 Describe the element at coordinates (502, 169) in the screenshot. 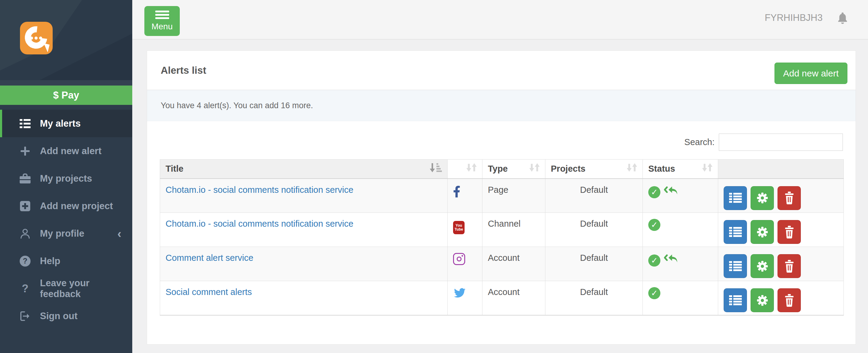

I see `table-header-row: Title Type` at that location.